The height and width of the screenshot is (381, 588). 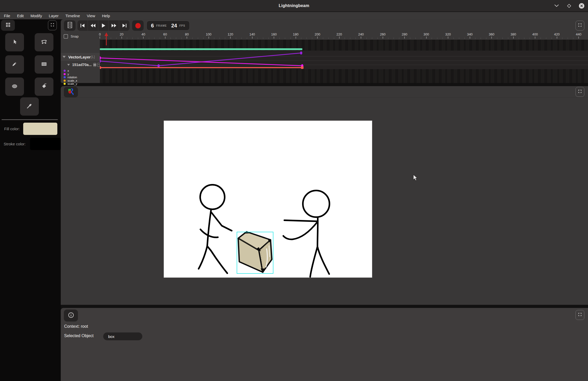 What do you see at coordinates (230, 34) in the screenshot?
I see `ruler-label-120: 120` at bounding box center [230, 34].